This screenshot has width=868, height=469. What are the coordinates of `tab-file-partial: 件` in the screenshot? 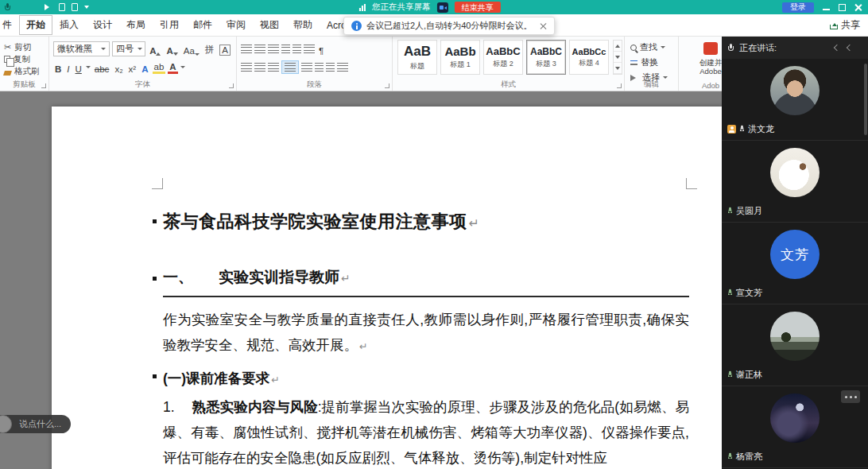 It's located at (10, 25).